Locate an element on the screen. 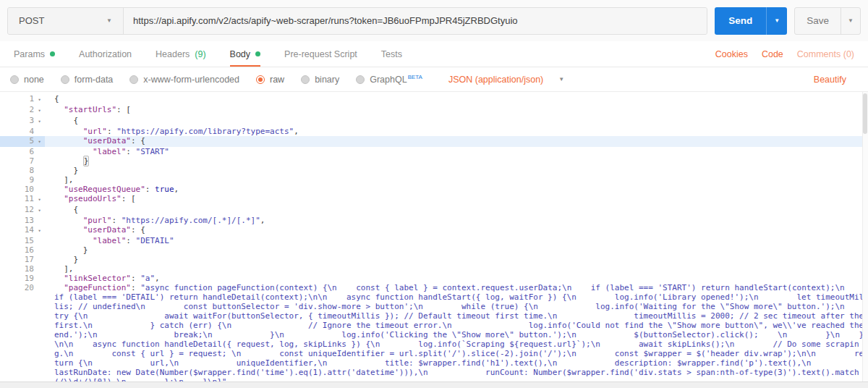 The width and height of the screenshot is (868, 388). editor-line-17: 17 } is located at coordinates (434, 259).